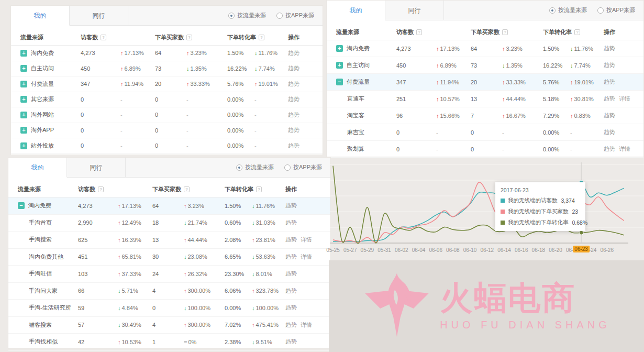  What do you see at coordinates (453, 82) in the screenshot?
I see `change-visitors: ↑11.94%` at bounding box center [453, 82].